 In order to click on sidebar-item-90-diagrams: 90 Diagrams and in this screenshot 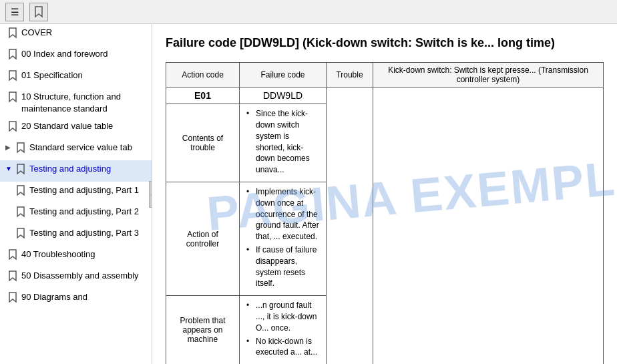, I will do `click(76, 299)`.